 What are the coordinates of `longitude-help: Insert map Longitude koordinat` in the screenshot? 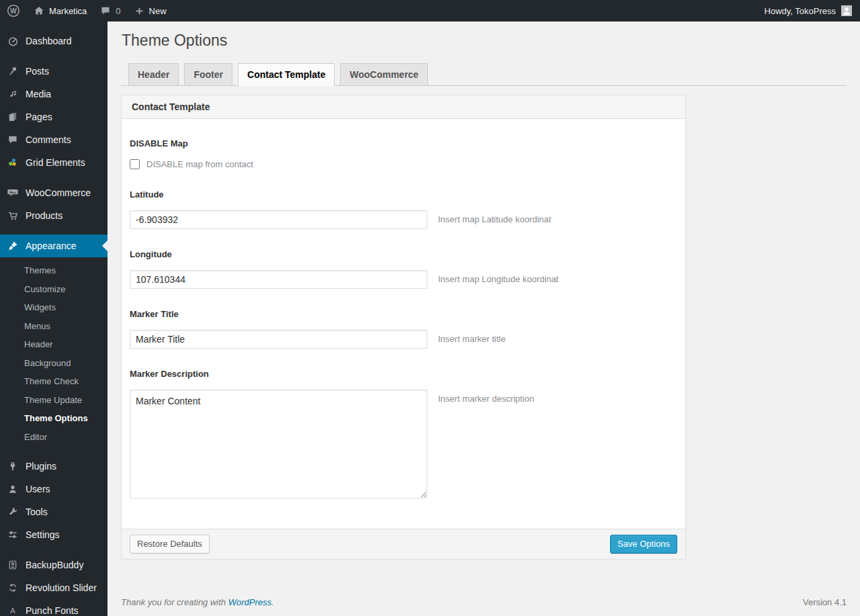 It's located at (499, 277).